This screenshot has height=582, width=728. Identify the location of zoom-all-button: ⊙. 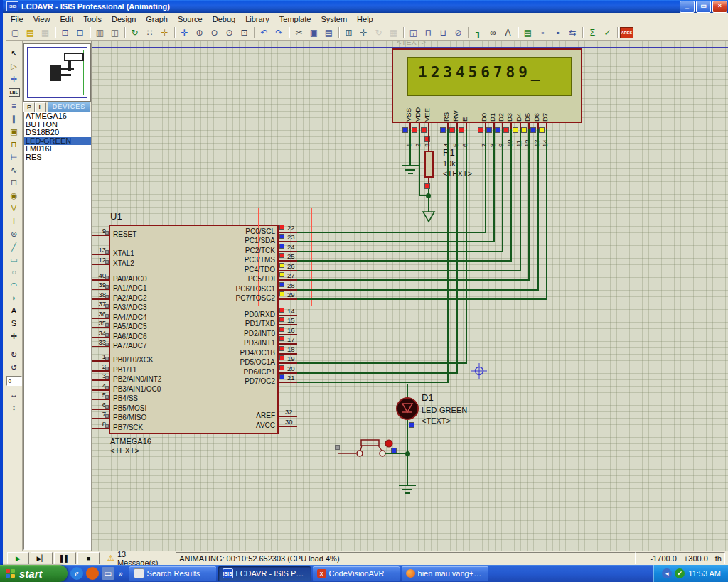
(229, 33).